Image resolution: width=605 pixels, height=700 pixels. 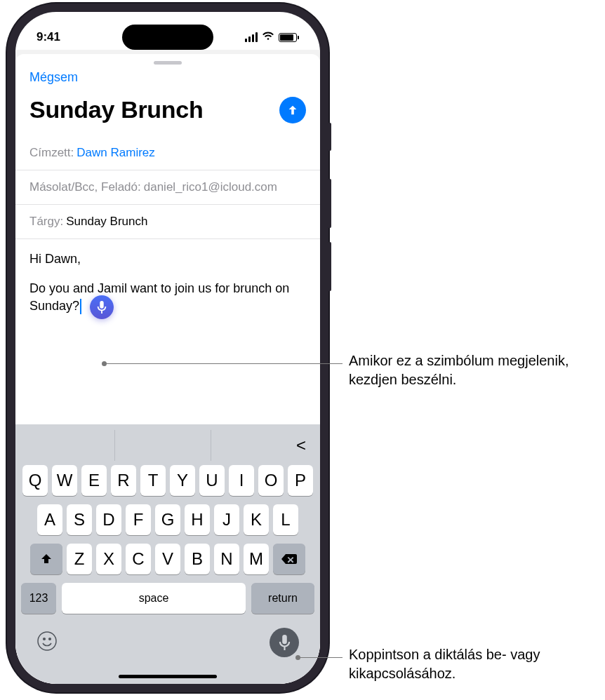 I want to click on body-line-2: Do you and Jamil want to join us for bru…, so click(x=168, y=297).